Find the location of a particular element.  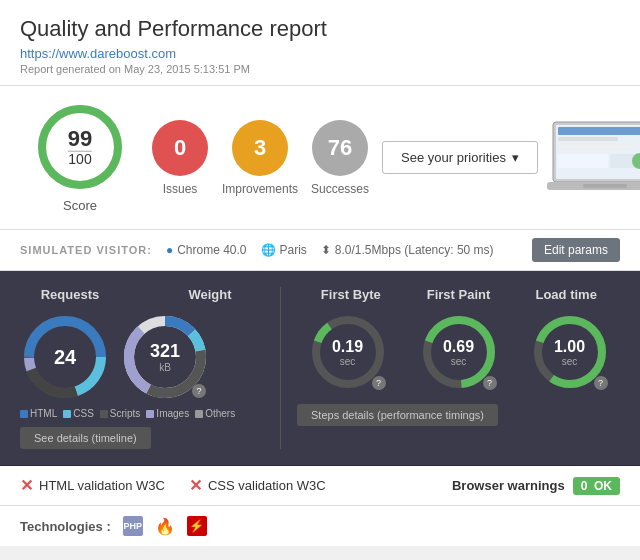

first-paint-question-icon: ? is located at coordinates (490, 383).